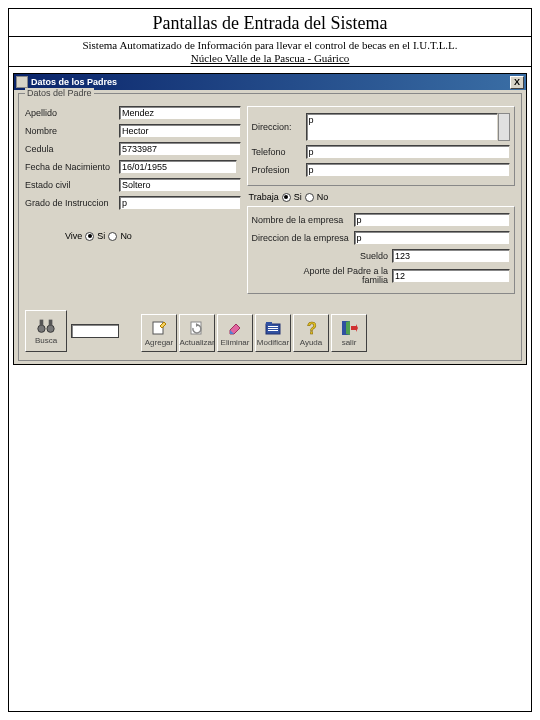 This screenshot has width=540, height=720. Describe the element at coordinates (270, 23) in the screenshot. I see `page-title: Pantallas de Entrada del Sistema` at that location.